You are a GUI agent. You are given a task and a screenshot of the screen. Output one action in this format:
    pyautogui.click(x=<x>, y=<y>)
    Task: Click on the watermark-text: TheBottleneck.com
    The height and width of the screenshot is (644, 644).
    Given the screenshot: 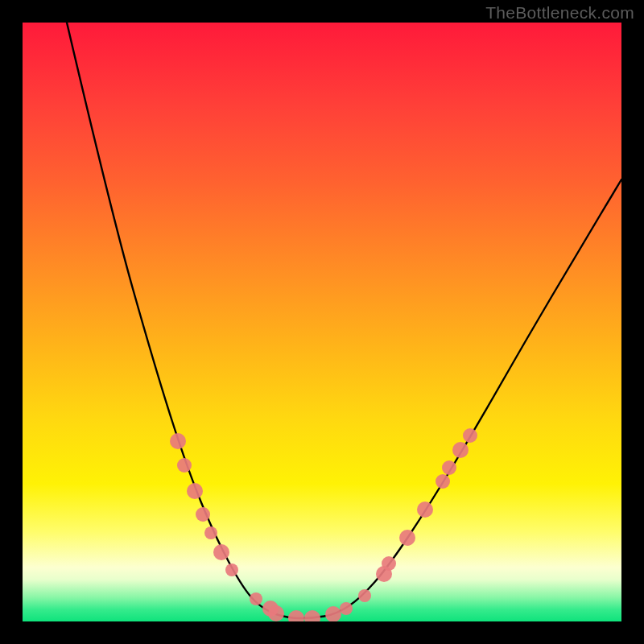 What is the action you would take?
    pyautogui.click(x=560, y=13)
    